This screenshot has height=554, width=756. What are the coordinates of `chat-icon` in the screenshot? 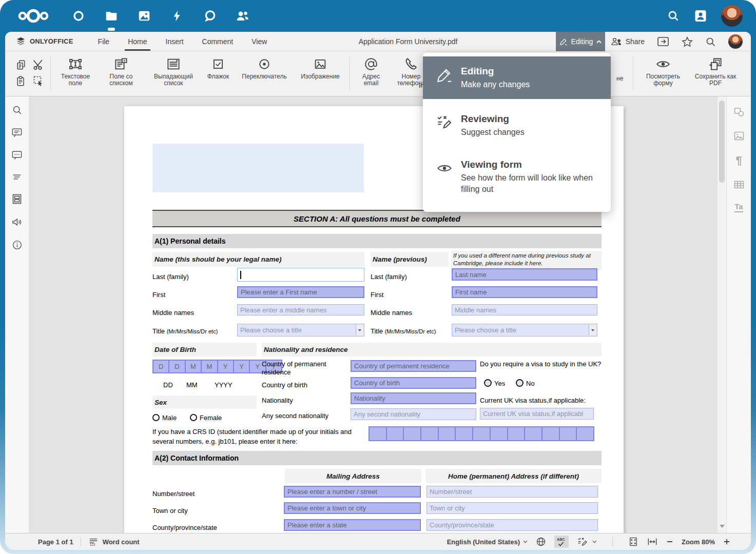 It's located at (17, 155).